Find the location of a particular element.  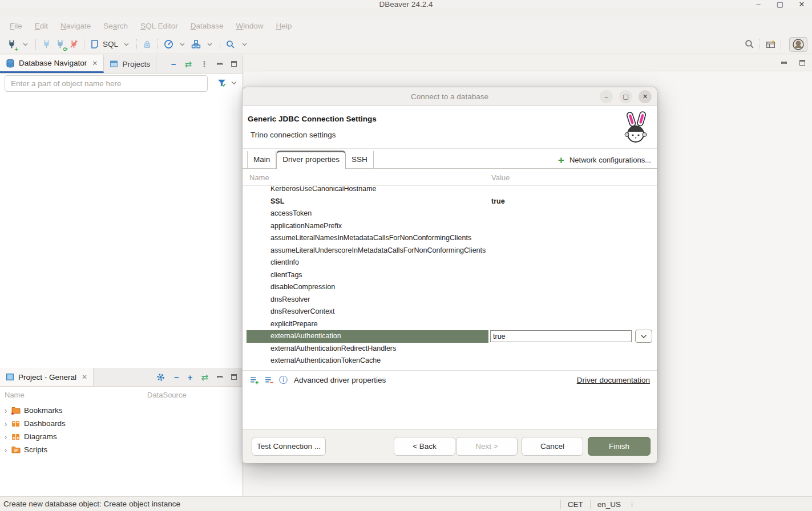

timezone-indicator: CET is located at coordinates (575, 504).